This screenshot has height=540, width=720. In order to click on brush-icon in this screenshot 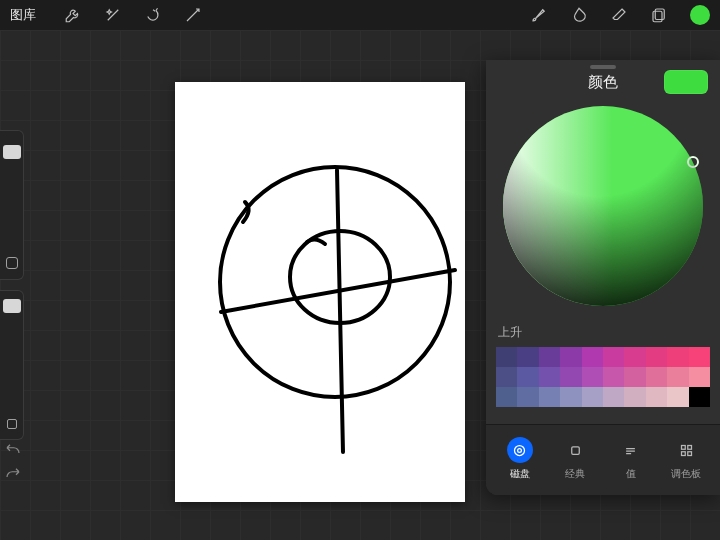, I will do `click(539, 15)`.